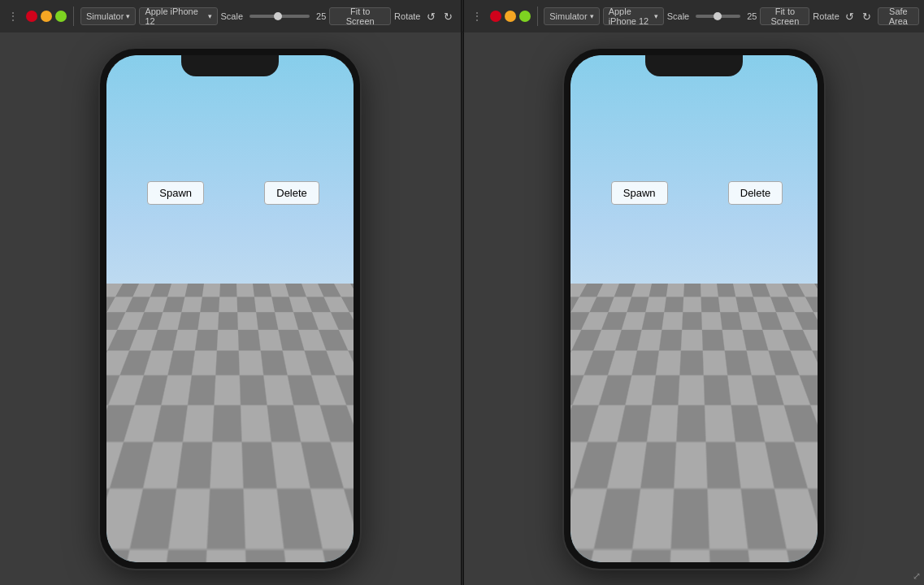 The image size is (924, 585). I want to click on simulator-dropdown-left: Simulator, so click(108, 16).